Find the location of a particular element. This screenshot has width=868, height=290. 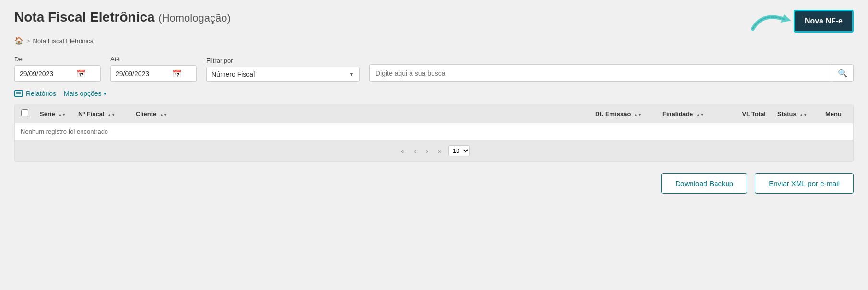

filter-ate-label: Até is located at coordinates (153, 59).